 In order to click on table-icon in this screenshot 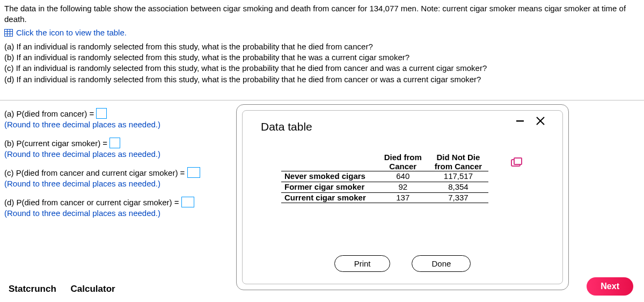, I will do `click(9, 33)`.